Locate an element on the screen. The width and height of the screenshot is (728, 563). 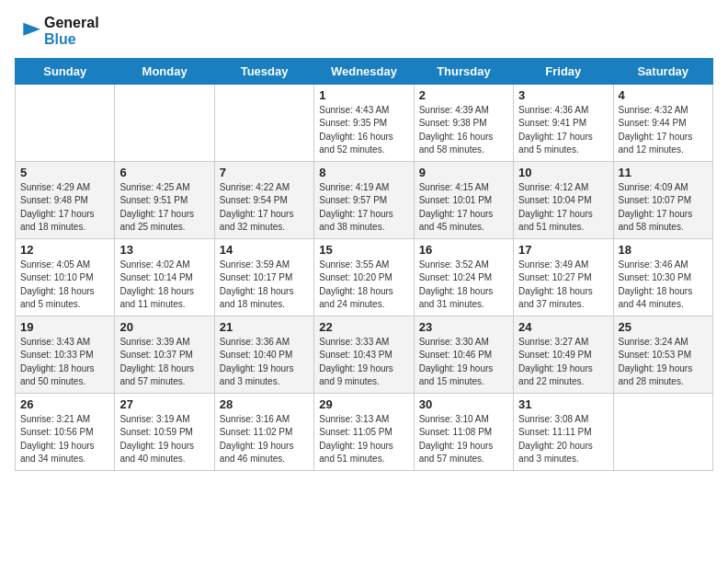
logo-blue: Blue is located at coordinates (72, 40).